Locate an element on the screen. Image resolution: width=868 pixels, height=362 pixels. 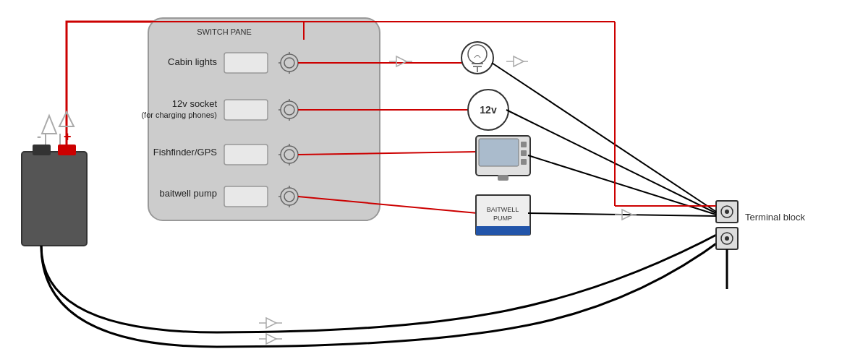
baitwell-text-2: PUMP is located at coordinates (503, 218).